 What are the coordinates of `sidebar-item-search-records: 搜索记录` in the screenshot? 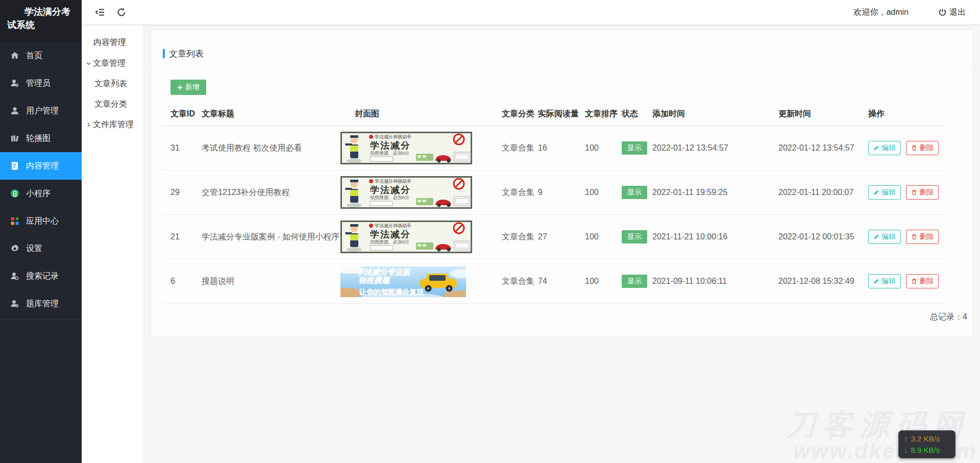 It's located at (41, 276).